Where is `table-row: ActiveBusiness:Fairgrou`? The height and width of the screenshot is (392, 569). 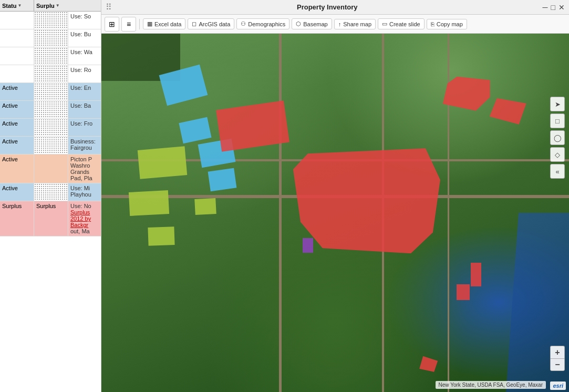
table-row: ActiveBusiness:Fairgrou is located at coordinates (50, 146).